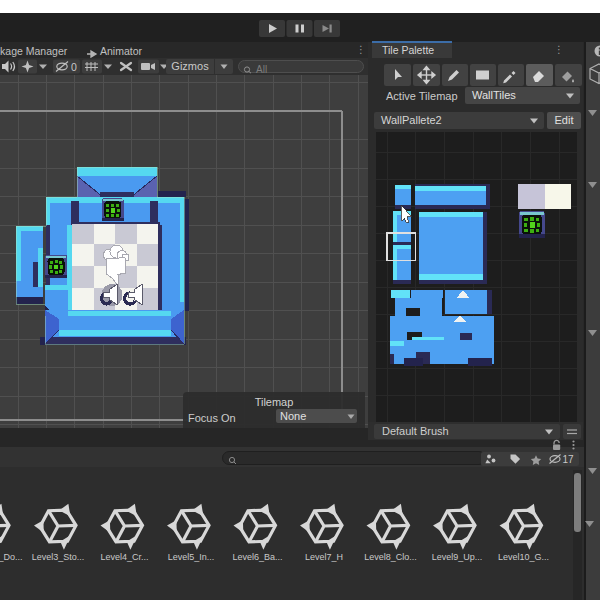  Describe the element at coordinates (12, 557) in the screenshot. I see `svg-text: 2_Do...` at that location.